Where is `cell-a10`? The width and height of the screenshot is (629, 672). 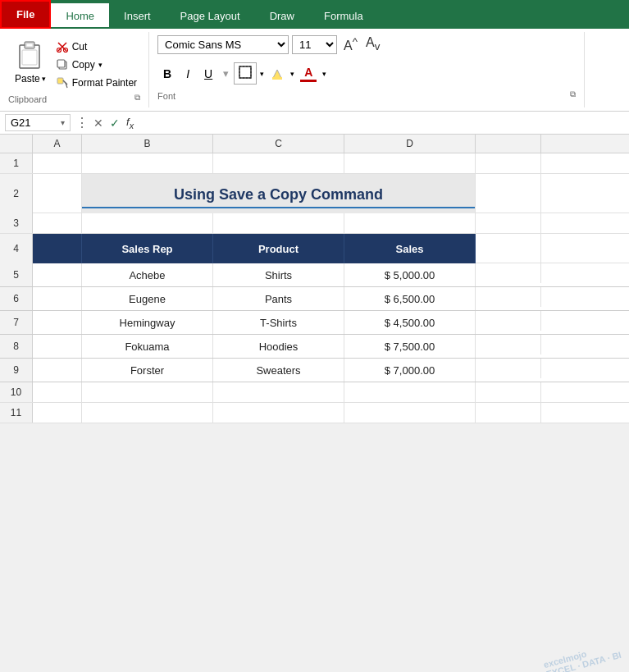 cell-a10 is located at coordinates (57, 392).